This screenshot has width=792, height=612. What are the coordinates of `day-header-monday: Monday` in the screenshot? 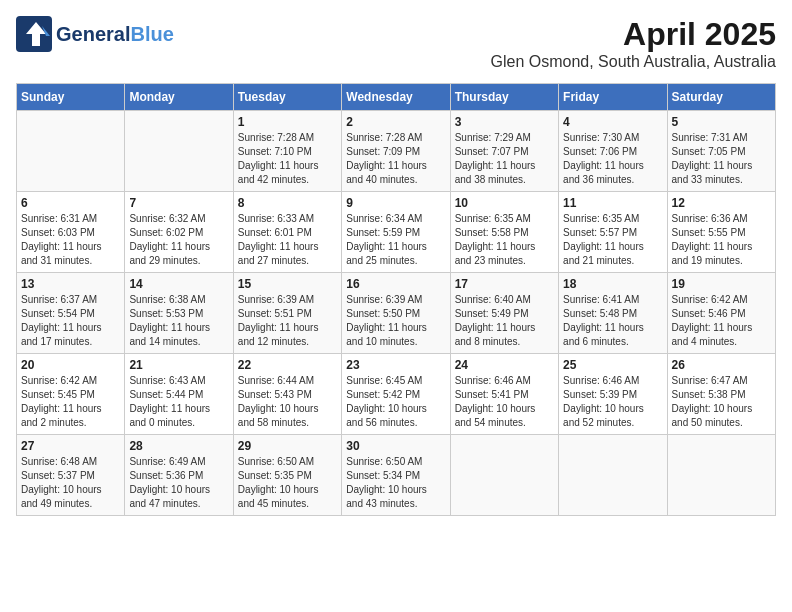 It's located at (179, 98).